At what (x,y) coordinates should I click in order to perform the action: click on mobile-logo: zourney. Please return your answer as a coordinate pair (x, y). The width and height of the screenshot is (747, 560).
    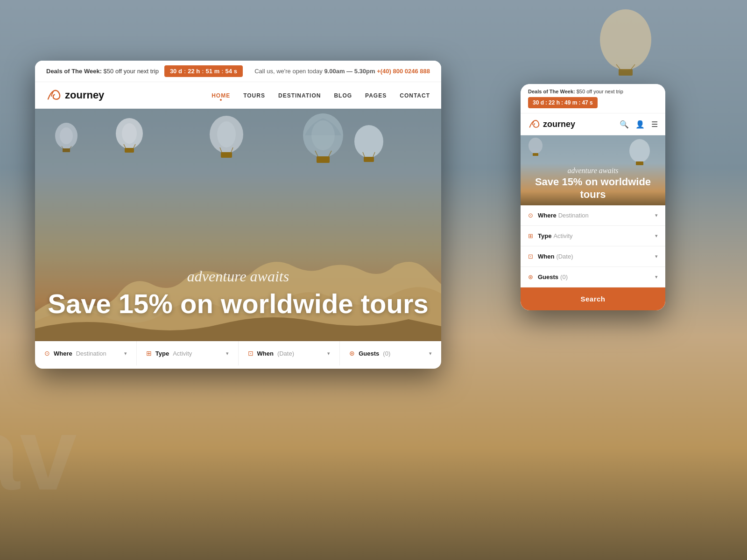
    Looking at the image, I should click on (552, 124).